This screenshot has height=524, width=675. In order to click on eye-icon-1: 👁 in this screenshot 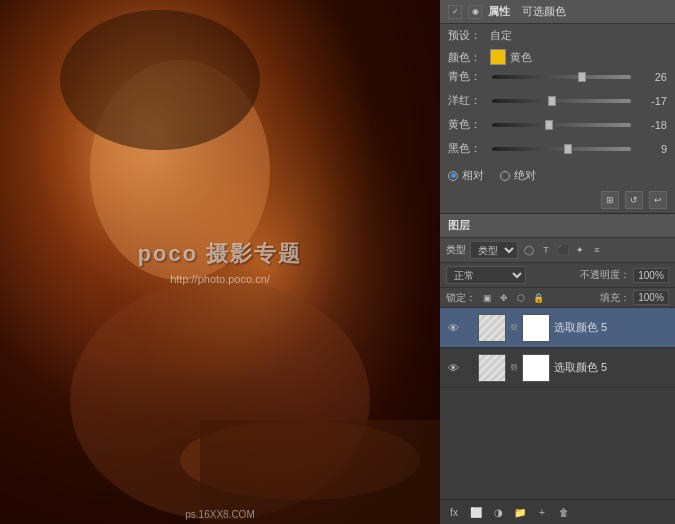, I will do `click(453, 328)`.